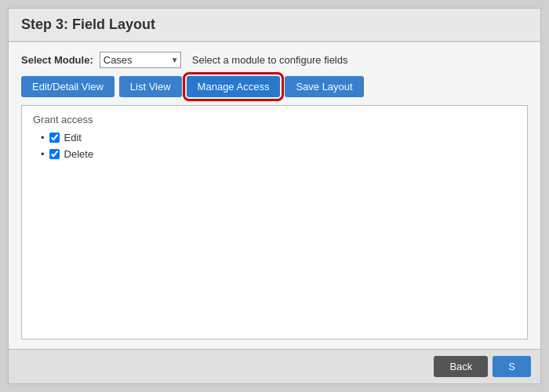 This screenshot has height=392, width=549. What do you see at coordinates (274, 146) in the screenshot?
I see `access-list: • Edit • Delete` at bounding box center [274, 146].